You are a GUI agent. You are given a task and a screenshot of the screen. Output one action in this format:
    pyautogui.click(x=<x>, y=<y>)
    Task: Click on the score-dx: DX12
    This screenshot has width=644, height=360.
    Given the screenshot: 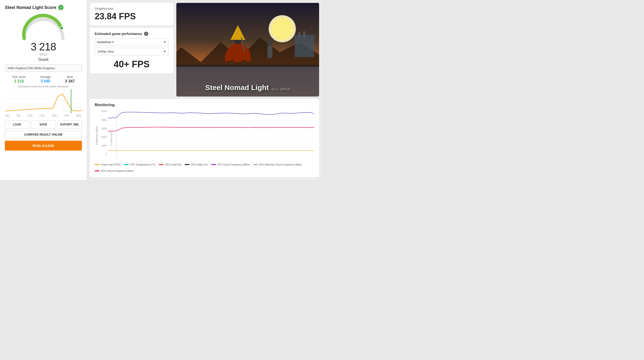 What is the action you would take?
    pyautogui.click(x=44, y=54)
    